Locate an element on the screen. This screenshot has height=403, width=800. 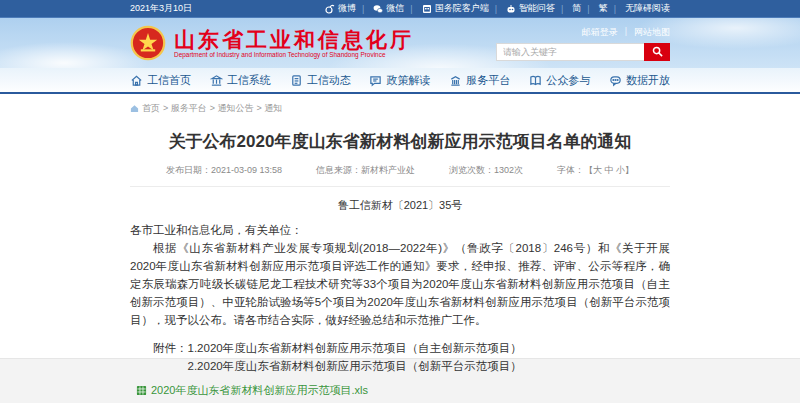
info-source: 信息来源：新材料产业处 is located at coordinates (366, 170).